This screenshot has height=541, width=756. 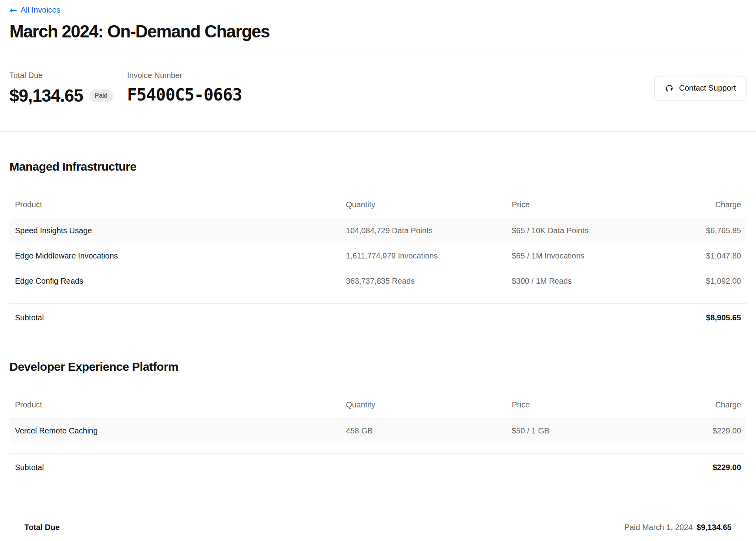 What do you see at coordinates (184, 75) in the screenshot?
I see `invoice-number-label: Invoice Number` at bounding box center [184, 75].